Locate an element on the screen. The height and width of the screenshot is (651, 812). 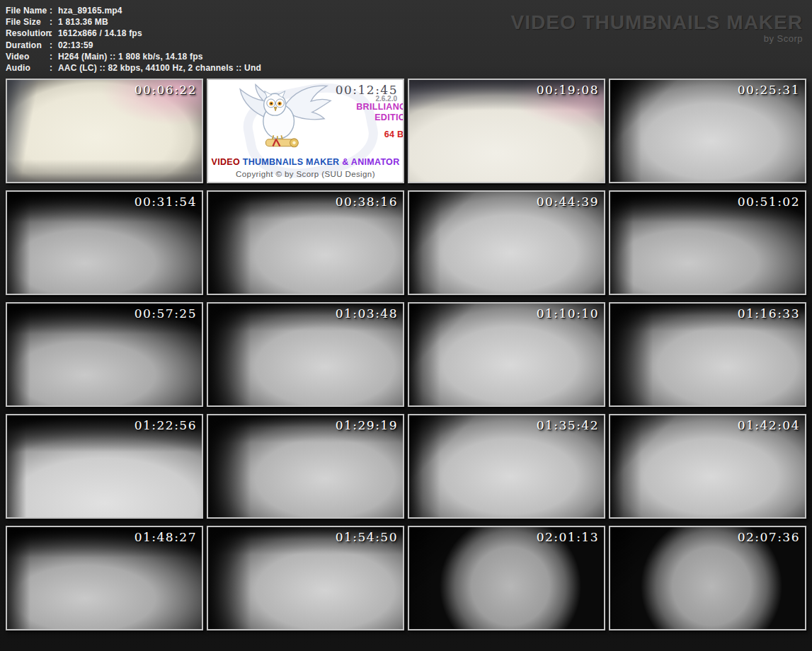
edition-label: BRILLIANCE EDITION 64 BIT is located at coordinates (380, 120).